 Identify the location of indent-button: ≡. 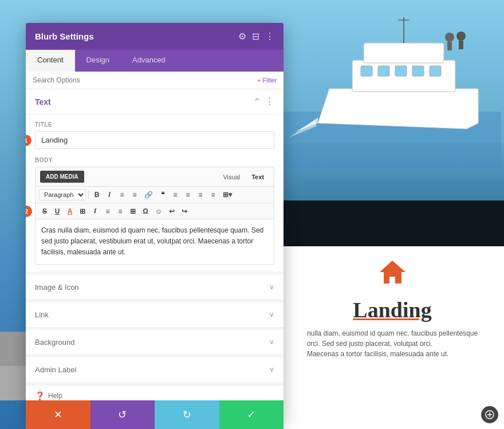
(108, 211).